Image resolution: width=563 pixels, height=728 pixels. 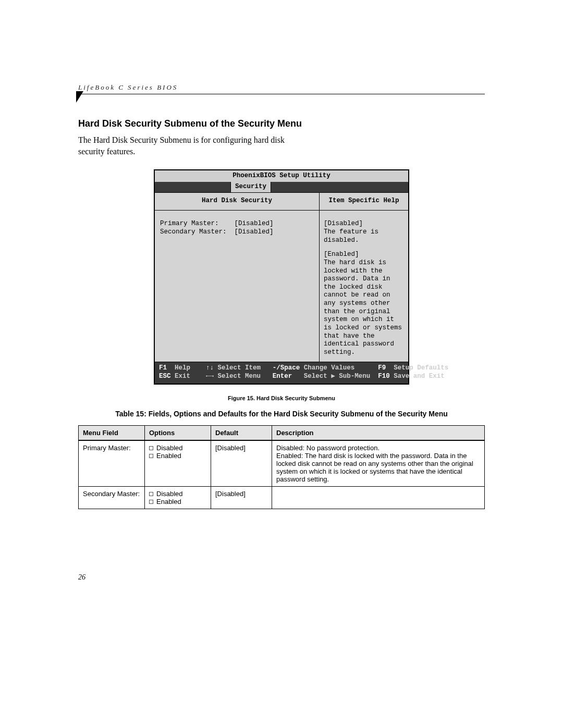 What do you see at coordinates (282, 464) in the screenshot?
I see `table-row: Primary Master: Disabled Enabled [Disabl…` at bounding box center [282, 464].